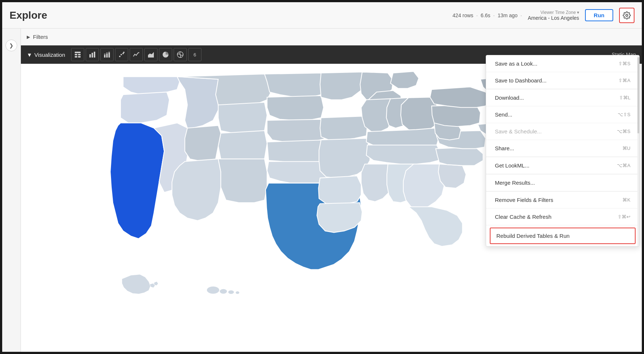 The height and width of the screenshot is (354, 644). Describe the element at coordinates (151, 55) in the screenshot. I see `area-chart-icon-btn` at that location.